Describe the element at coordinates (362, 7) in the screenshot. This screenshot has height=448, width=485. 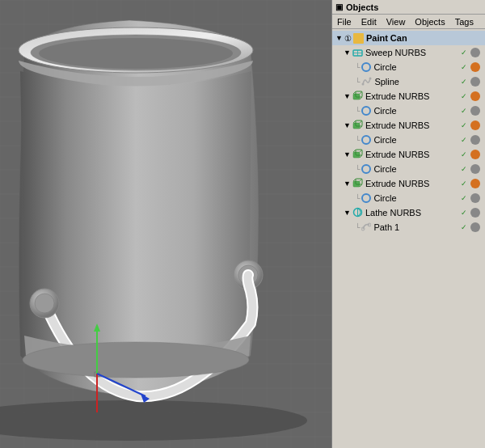
I see `panel-title-label: Objects` at that location.